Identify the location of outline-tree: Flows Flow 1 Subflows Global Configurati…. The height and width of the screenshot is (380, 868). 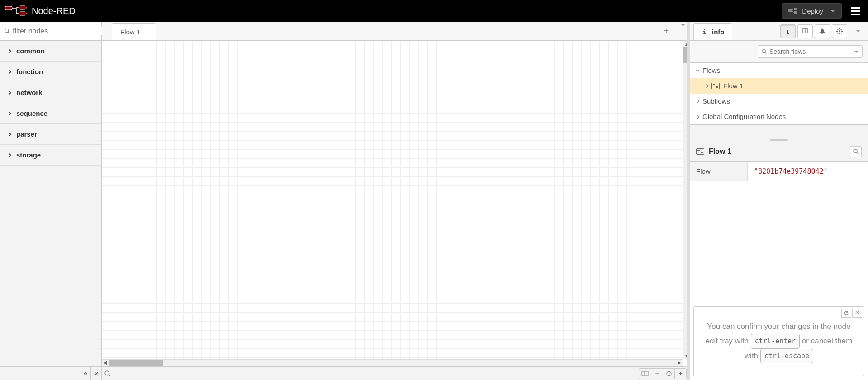
(779, 94).